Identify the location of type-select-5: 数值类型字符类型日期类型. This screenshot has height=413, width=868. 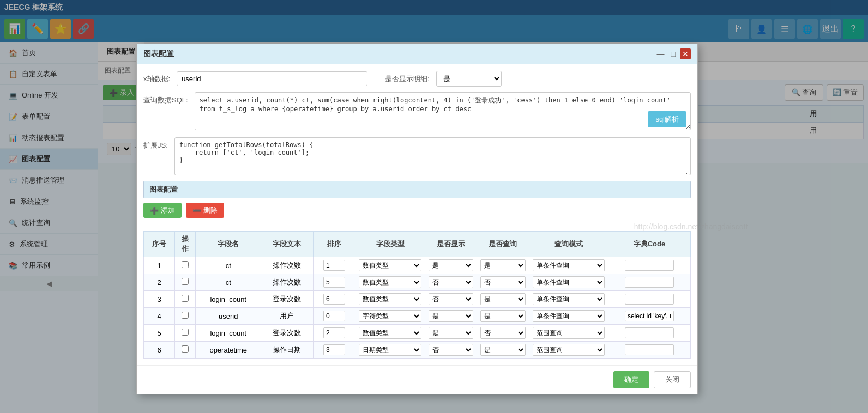
(390, 350).